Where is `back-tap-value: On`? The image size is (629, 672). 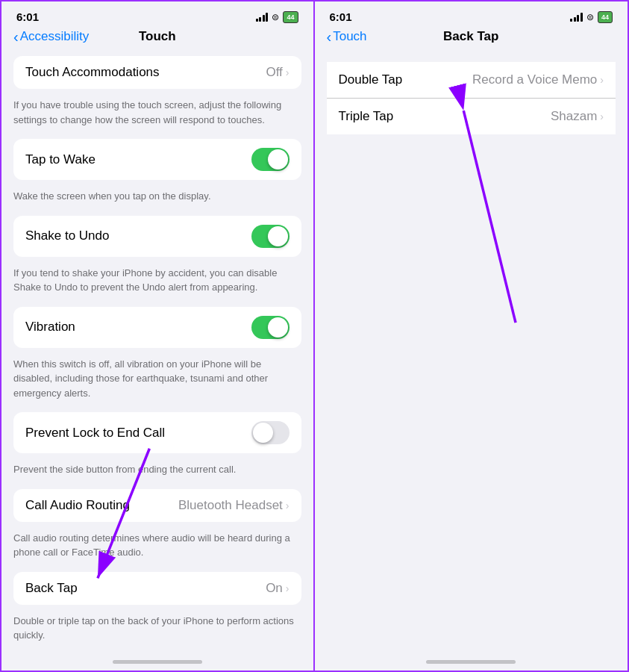
back-tap-value: On is located at coordinates (275, 588).